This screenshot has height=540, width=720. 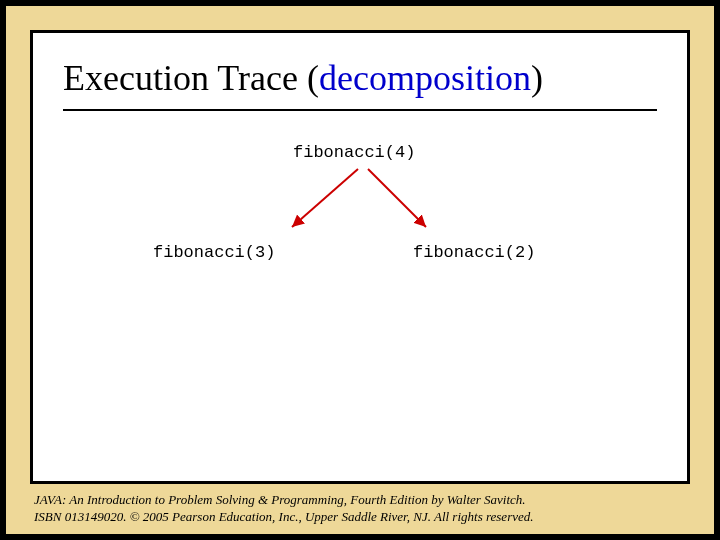 What do you see at coordinates (358, 200) in the screenshot?
I see `decomposition-arrows-icon` at bounding box center [358, 200].